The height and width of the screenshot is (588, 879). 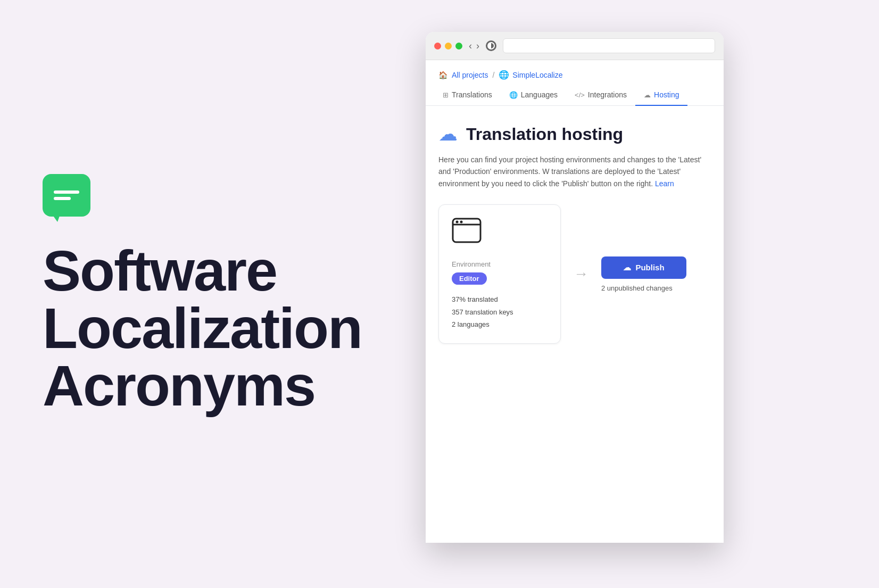 What do you see at coordinates (500, 231) in the screenshot?
I see `env-card-icon` at bounding box center [500, 231].